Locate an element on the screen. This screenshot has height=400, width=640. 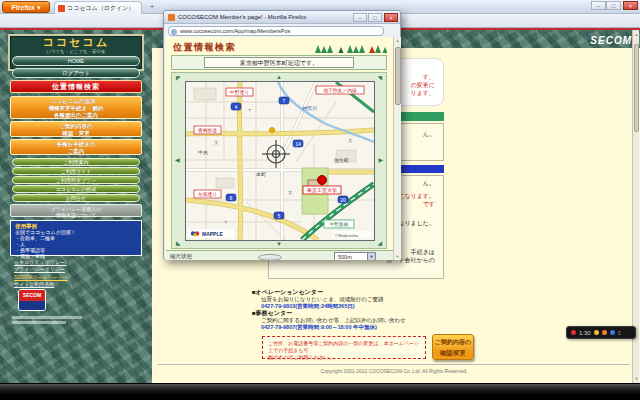
browser-tab: ココセコム（ログイン） is located at coordinates (98, 8).